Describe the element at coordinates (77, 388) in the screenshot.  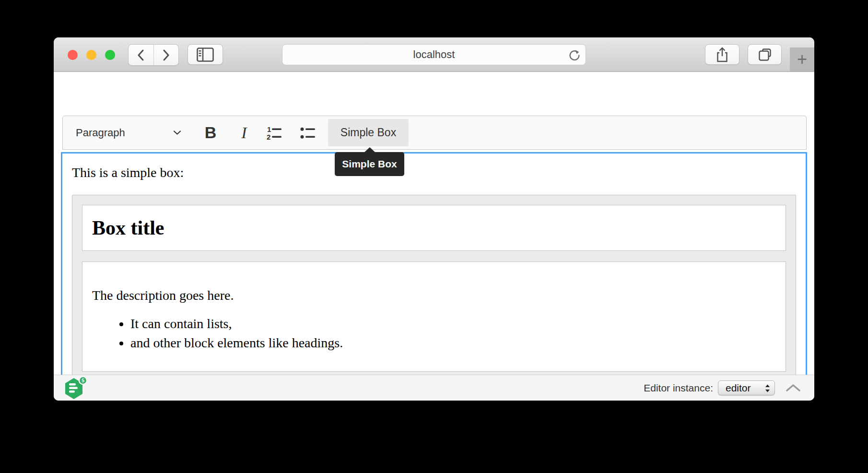
I see `ckeditor-hexagon-icon: 5` at that location.